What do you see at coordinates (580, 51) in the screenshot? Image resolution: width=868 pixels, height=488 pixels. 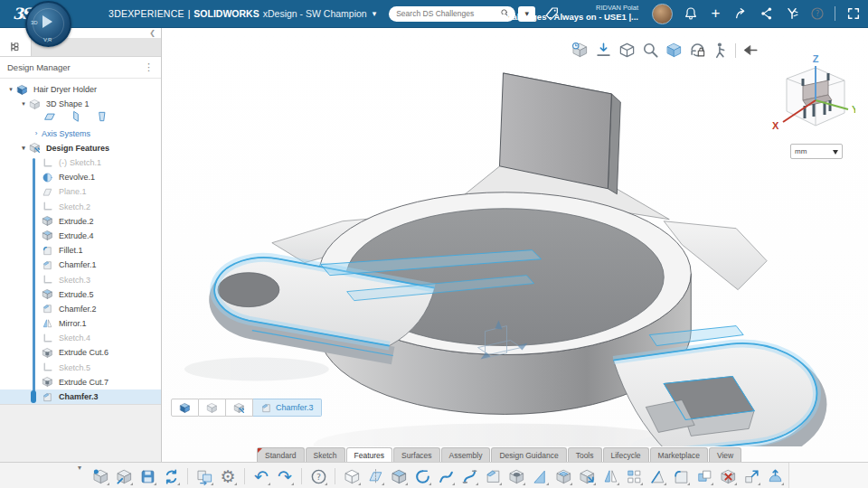 I see `update-view-icon` at bounding box center [580, 51].